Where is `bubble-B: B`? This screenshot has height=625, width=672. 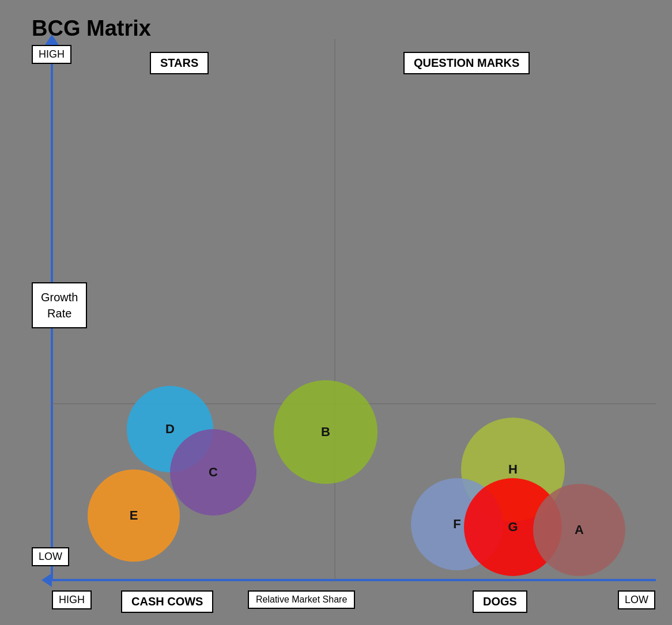
bubble-B: B is located at coordinates (326, 432).